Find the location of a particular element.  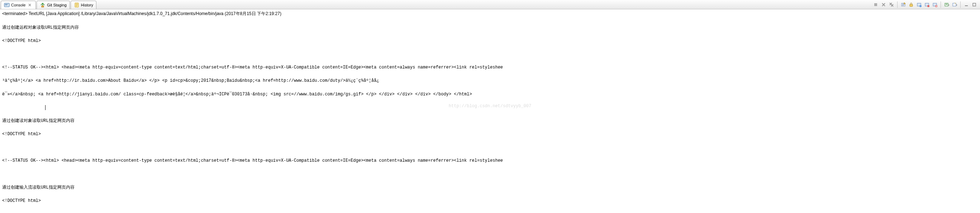

terminated-label: <terminated> is located at coordinates (15, 14).